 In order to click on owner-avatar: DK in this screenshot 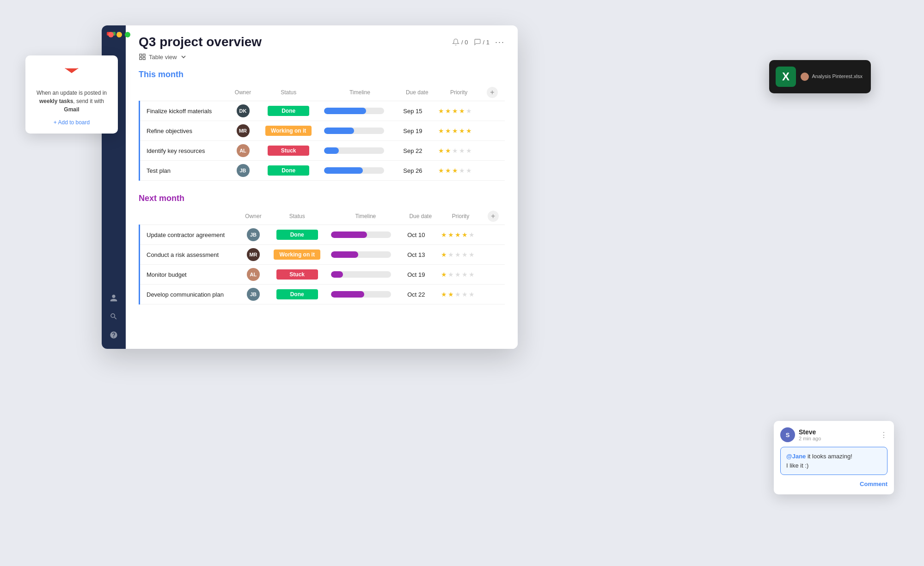, I will do `click(243, 111)`.